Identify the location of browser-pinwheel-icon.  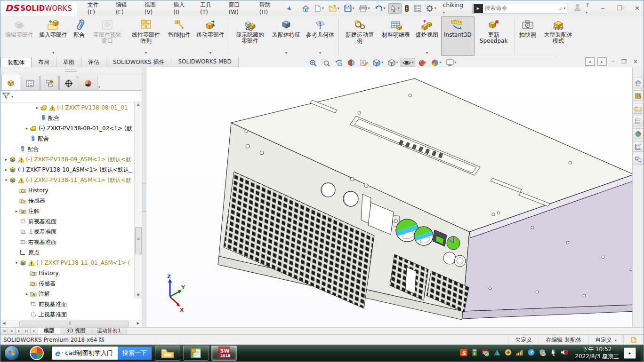
(37, 353).